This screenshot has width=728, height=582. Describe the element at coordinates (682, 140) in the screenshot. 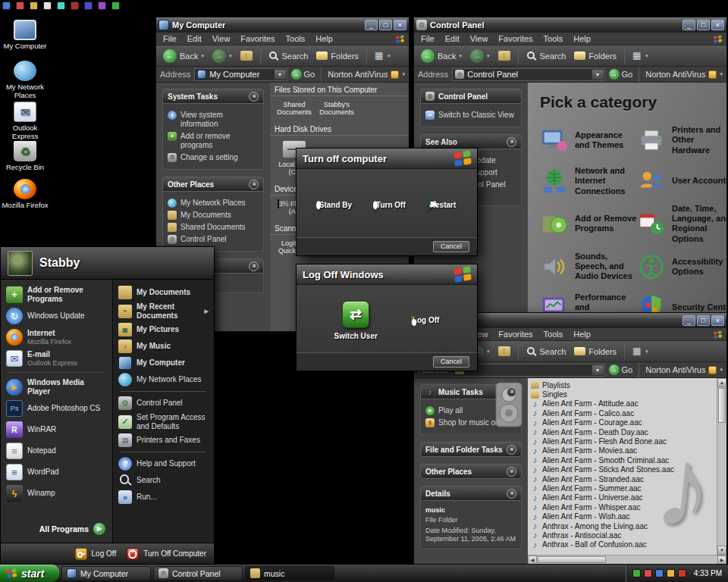

I see `category-printers-and-other-hardware: Printers and Other Hardware` at that location.